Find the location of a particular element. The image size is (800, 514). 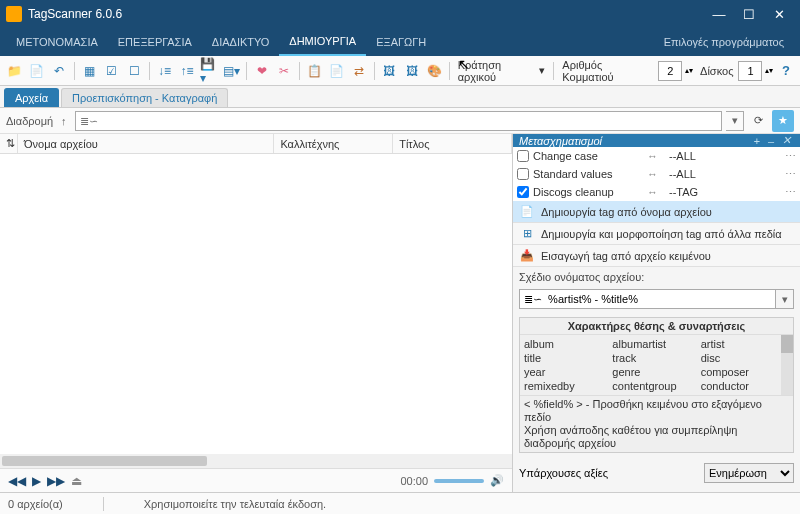

copy-button: 📋 is located at coordinates (314, 71).